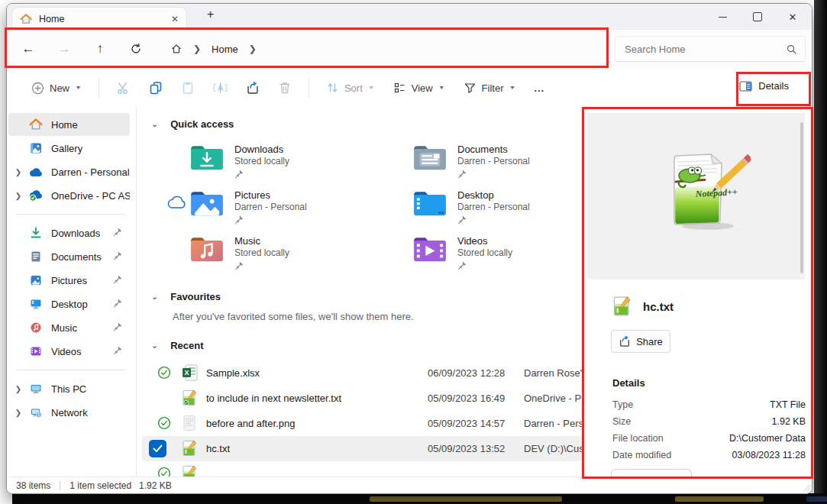 The width and height of the screenshot is (827, 504). Describe the element at coordinates (490, 88) in the screenshot. I see `filter-button: Filter ▼` at that location.